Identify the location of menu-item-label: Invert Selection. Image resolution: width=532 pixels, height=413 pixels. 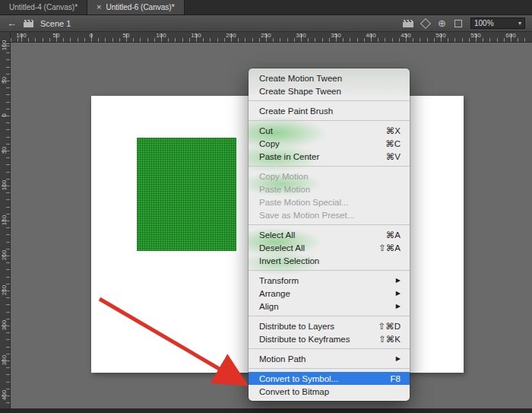
(330, 261).